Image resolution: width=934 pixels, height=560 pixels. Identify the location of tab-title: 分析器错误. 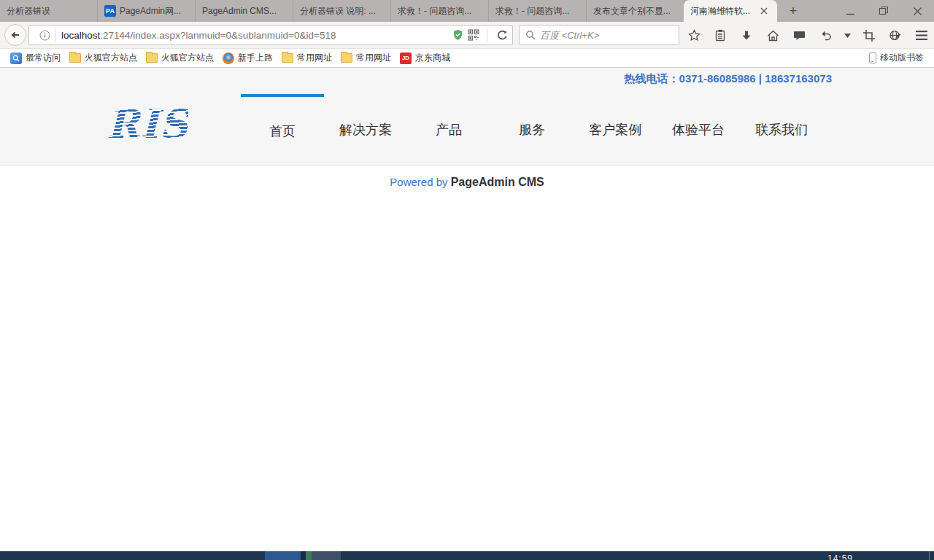
(28, 12).